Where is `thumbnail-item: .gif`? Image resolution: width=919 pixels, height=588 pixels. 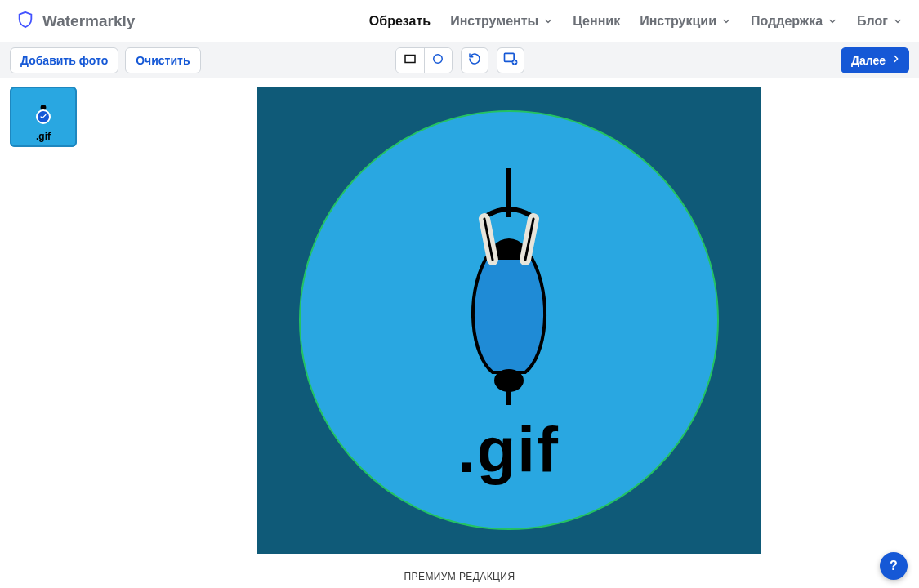
thumbnail-item: .gif is located at coordinates (43, 117).